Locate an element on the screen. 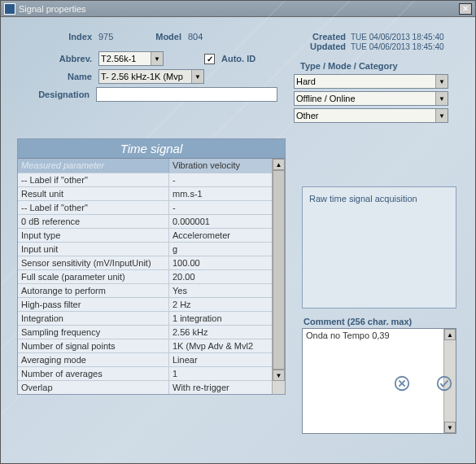  autoid-label: Auto. ID is located at coordinates (238, 59).